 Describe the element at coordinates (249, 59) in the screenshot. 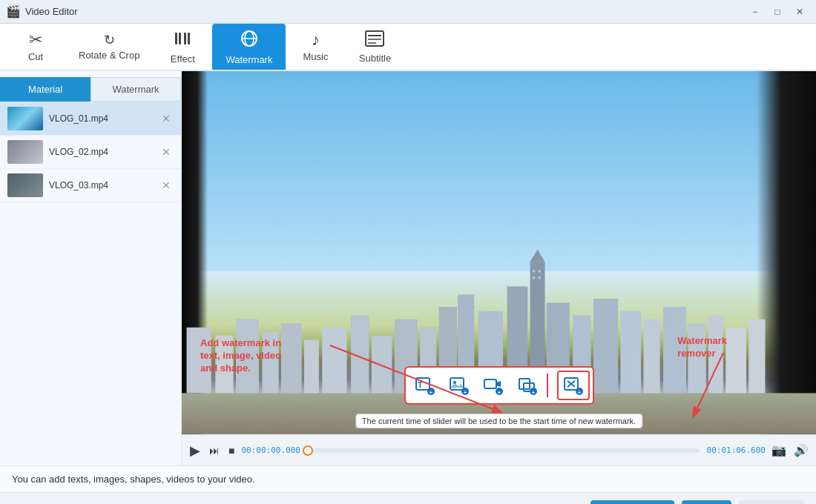

I see `tab-watermark-label: Watermark` at that location.